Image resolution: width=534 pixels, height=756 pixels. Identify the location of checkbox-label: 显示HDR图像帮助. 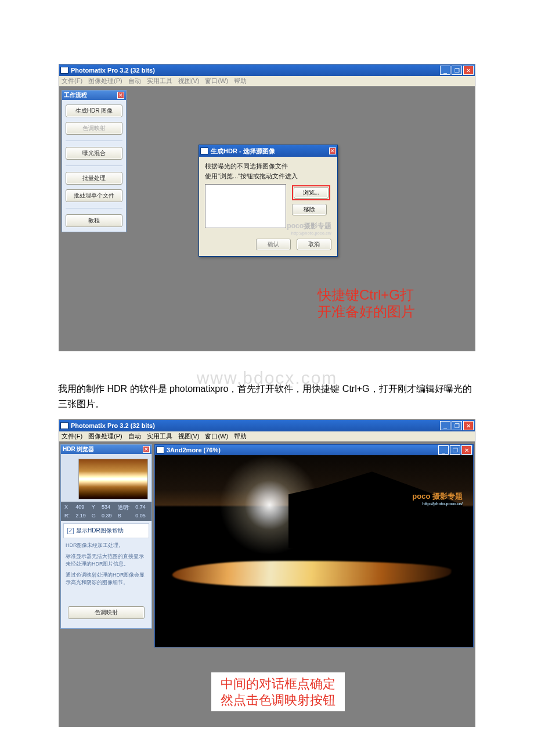
(100, 531).